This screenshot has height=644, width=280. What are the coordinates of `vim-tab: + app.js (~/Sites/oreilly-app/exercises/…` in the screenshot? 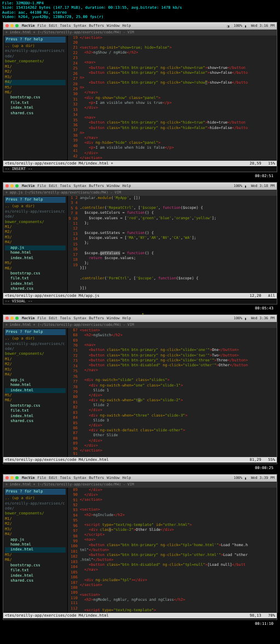 It's located at (140, 192).